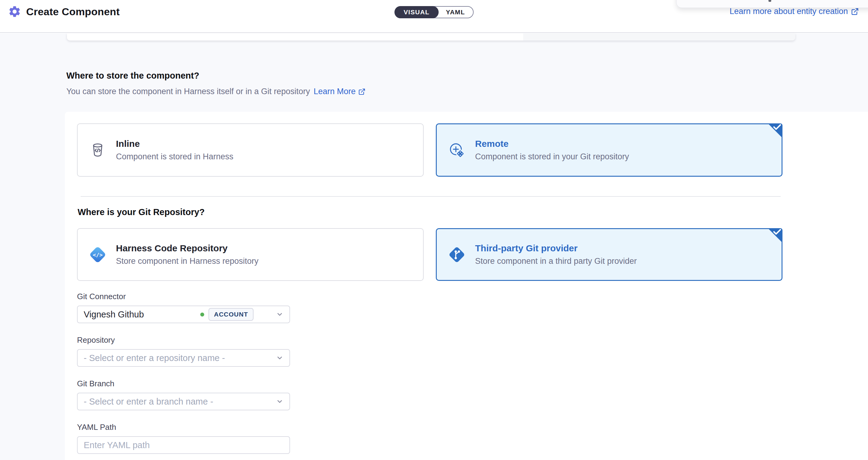 The image size is (868, 460). What do you see at coordinates (609, 255) in the screenshot?
I see `third-party-git-card: Third-party Git provider Store component…` at bounding box center [609, 255].